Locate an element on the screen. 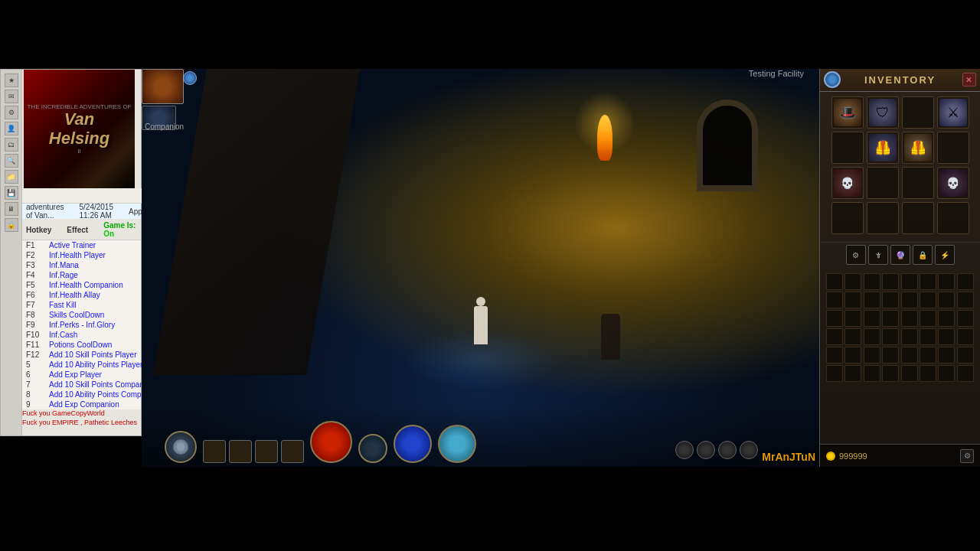 The height and width of the screenshot is (551, 980). hotkey-row-f7: F7 Fast Kill is located at coordinates (81, 305).